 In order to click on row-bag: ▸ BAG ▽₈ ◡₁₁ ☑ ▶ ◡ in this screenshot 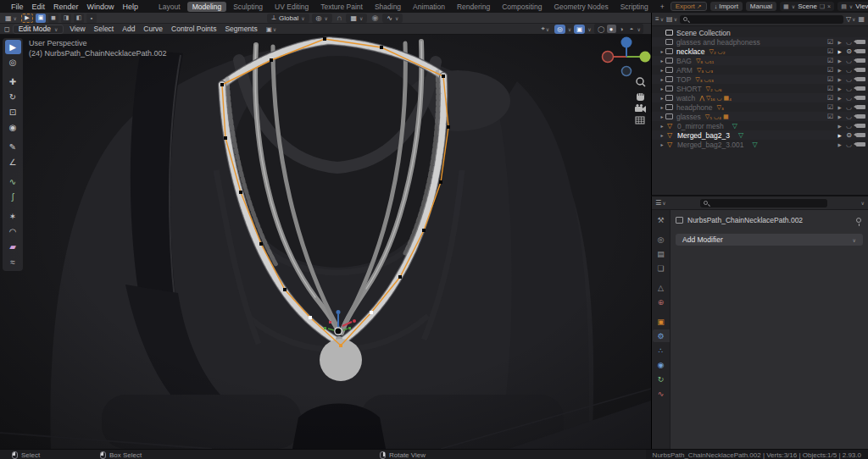, I will do `click(760, 61)`.